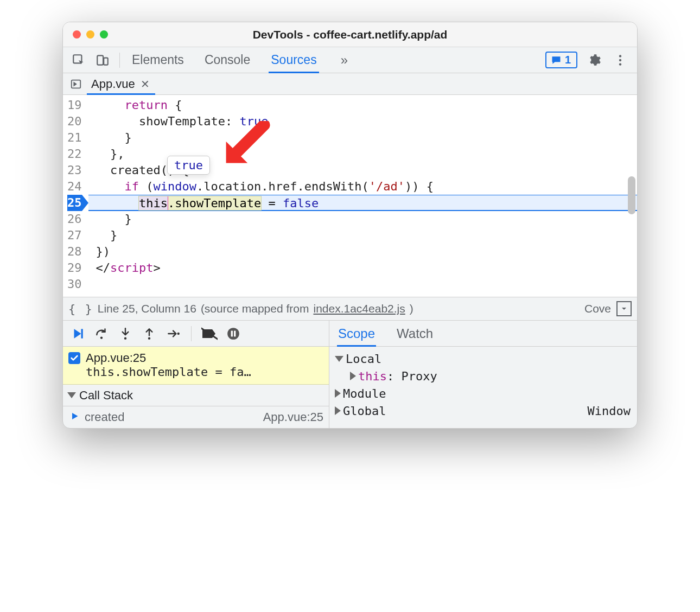 This screenshot has height=612, width=700. Describe the element at coordinates (363, 252) in the screenshot. I see `code-line: })` at that location.